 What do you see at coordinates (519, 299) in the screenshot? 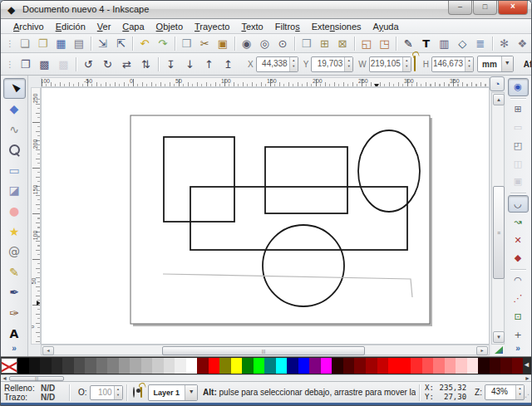
I see `snap-midpoints: ⋰` at bounding box center [519, 299].